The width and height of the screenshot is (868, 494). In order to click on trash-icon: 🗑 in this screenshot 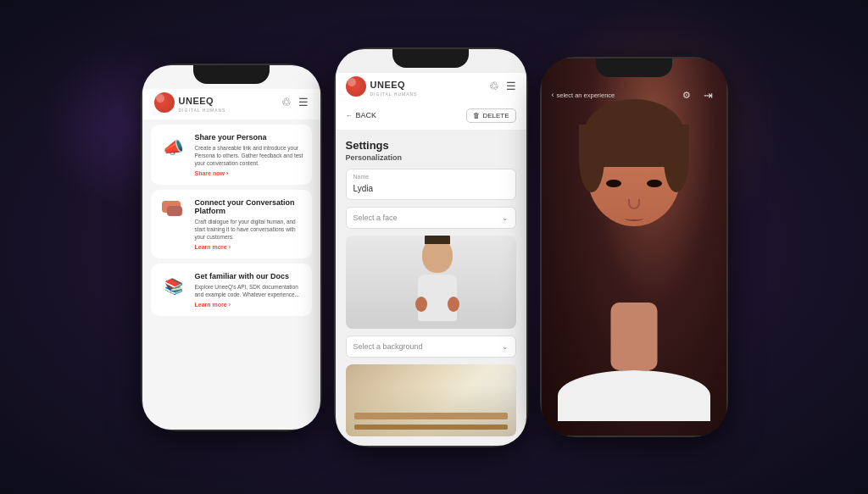, I will do `click(476, 115)`.